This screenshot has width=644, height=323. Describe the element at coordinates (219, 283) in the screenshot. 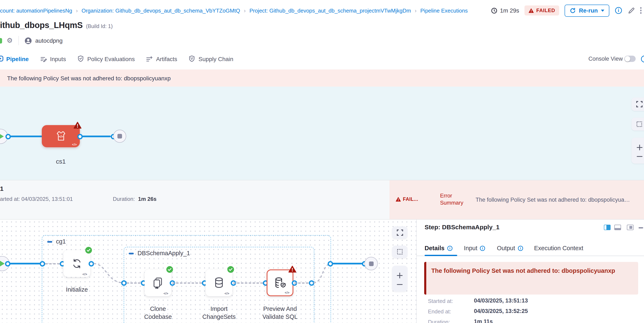

I see `database-icon` at that location.